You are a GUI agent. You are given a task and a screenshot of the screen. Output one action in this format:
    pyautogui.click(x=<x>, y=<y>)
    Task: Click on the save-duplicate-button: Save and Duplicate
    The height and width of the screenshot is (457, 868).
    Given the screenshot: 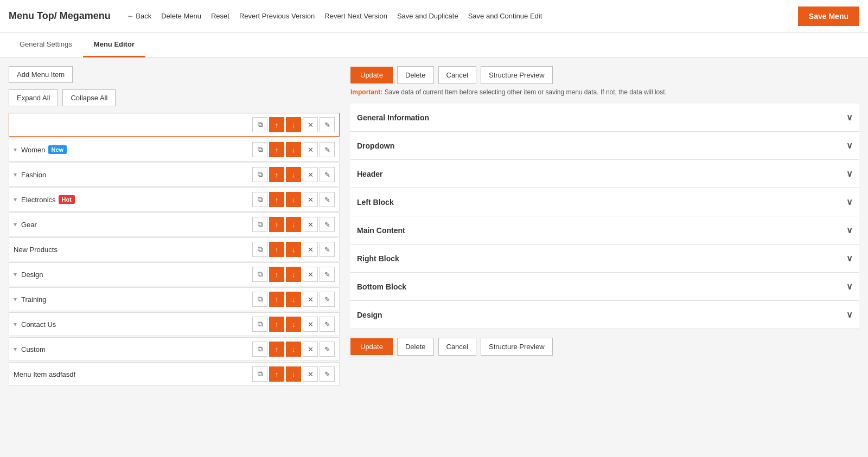 What is the action you would take?
    pyautogui.click(x=427, y=16)
    